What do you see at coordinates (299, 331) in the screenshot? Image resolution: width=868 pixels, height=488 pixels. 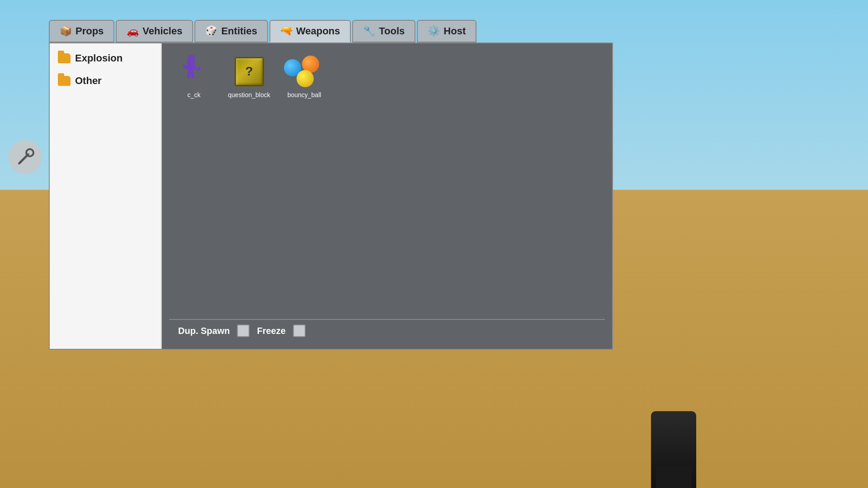 I see `freeze-checkbox` at bounding box center [299, 331].